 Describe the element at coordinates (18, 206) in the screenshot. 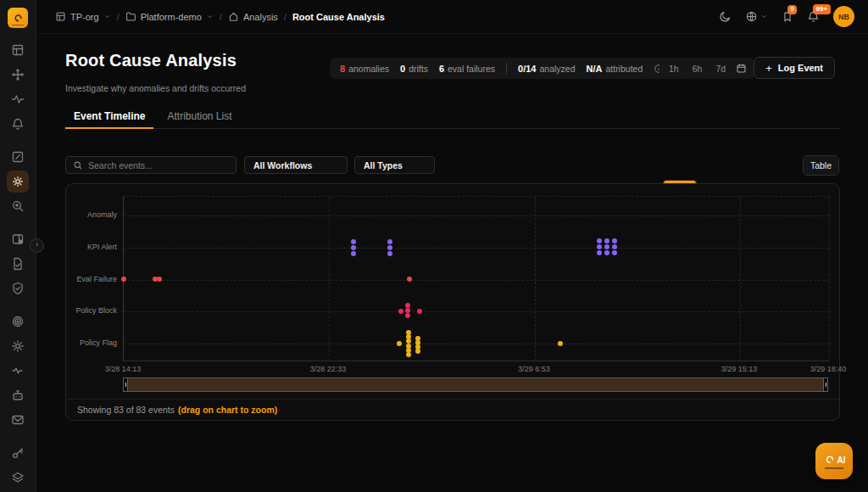

I see `sidebar-item-zoom-in` at that location.